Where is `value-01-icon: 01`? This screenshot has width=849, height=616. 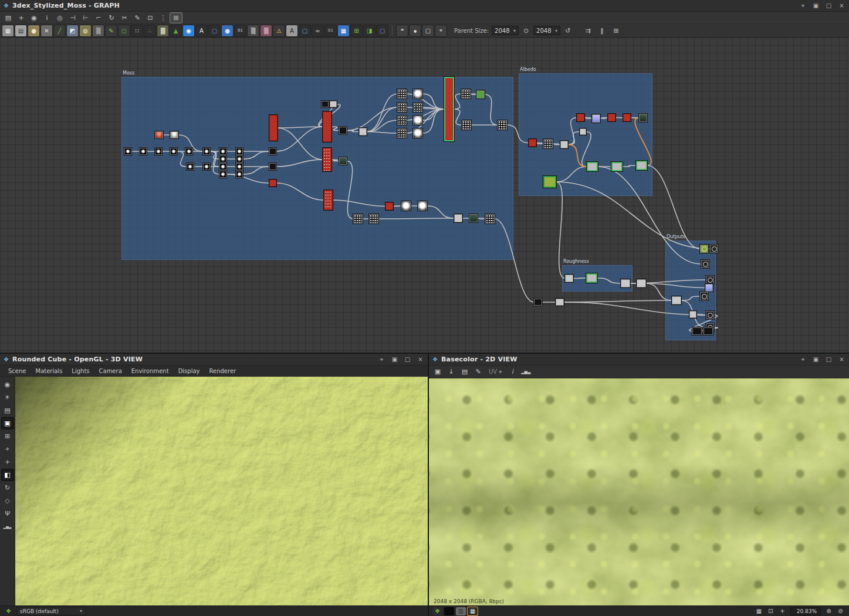
value-01-icon: 01 is located at coordinates (241, 31).